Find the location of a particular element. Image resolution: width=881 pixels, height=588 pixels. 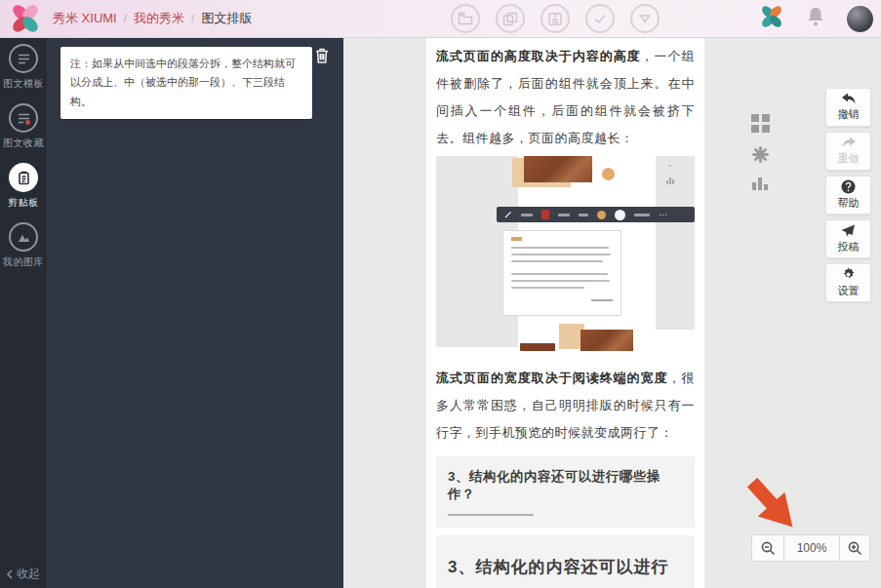

button-label: 帮助 is located at coordinates (849, 203).